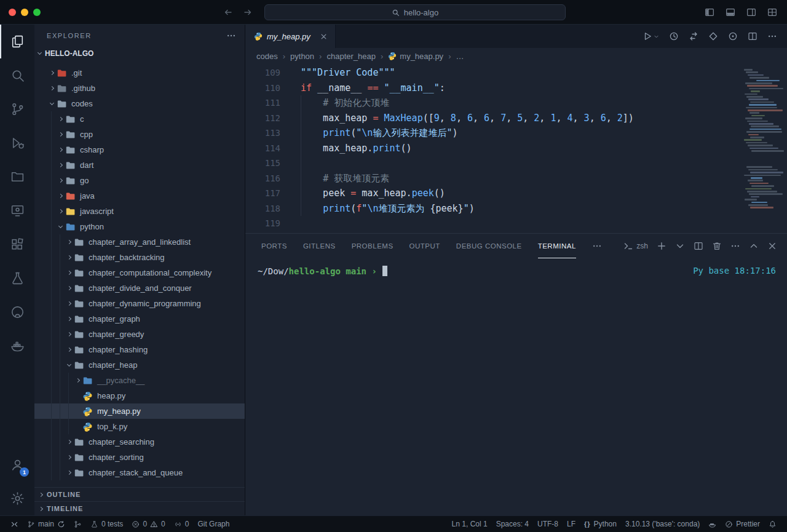 This screenshot has height=532, width=787. What do you see at coordinates (263, 89) in the screenshot?
I see `line-number: 110` at bounding box center [263, 89].